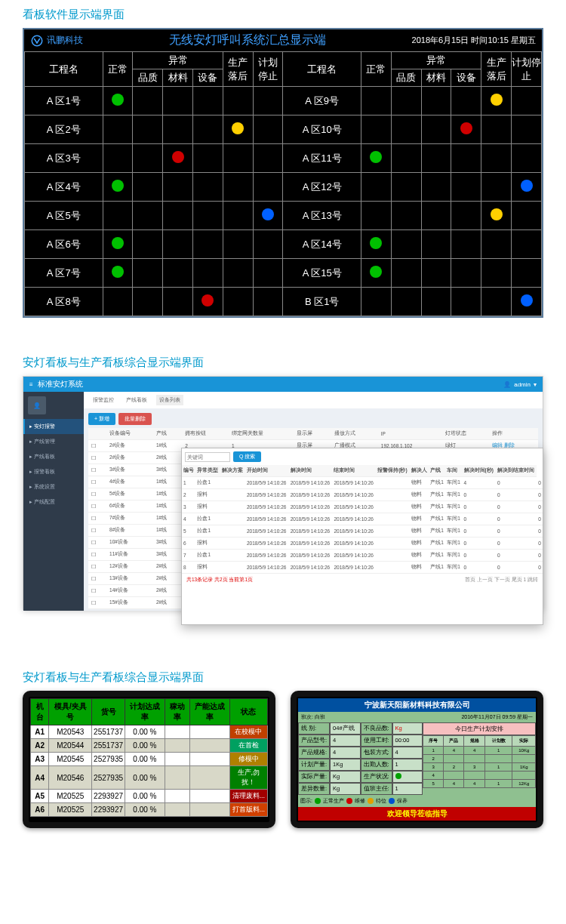  I want to click on plan-header: 实际, so click(524, 741).